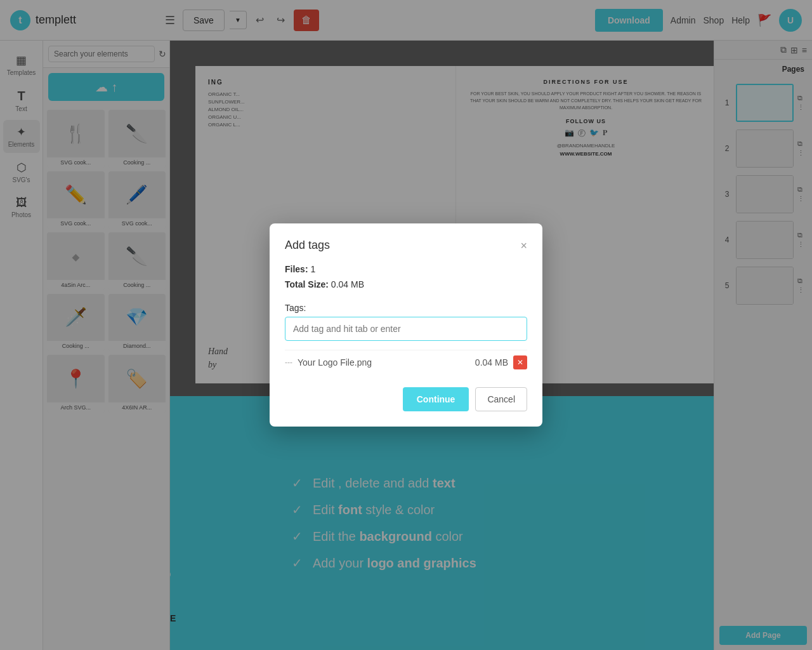 The height and width of the screenshot is (650, 812). I want to click on modal-actions: Continue Cancel, so click(406, 399).